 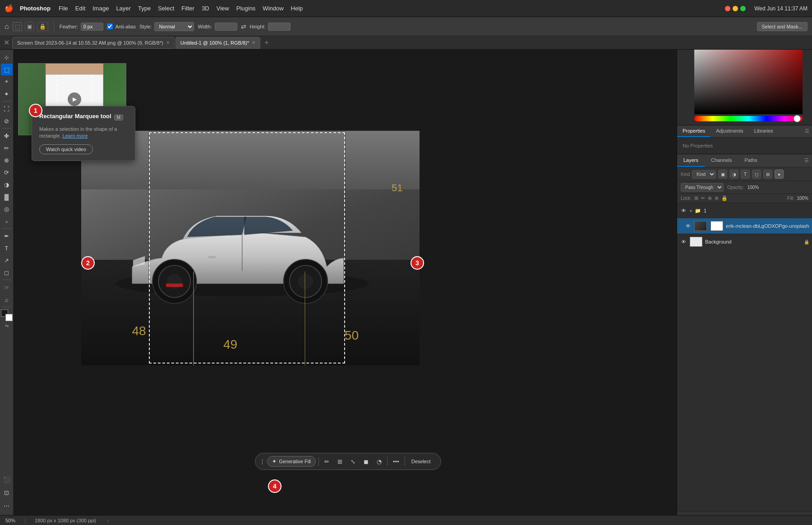 I want to click on layers-filter-extra: ●, so click(x=779, y=174).